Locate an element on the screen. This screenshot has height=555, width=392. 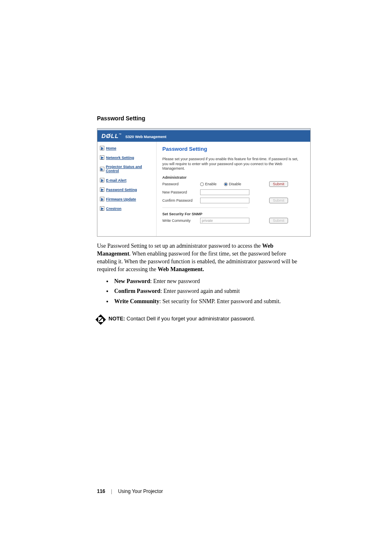
new-password-input is located at coordinates (225, 192).